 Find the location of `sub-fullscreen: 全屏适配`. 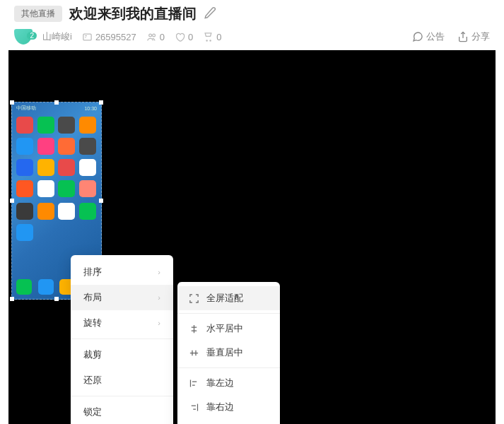

sub-fullscreen: 全屏适配 is located at coordinates (229, 298).